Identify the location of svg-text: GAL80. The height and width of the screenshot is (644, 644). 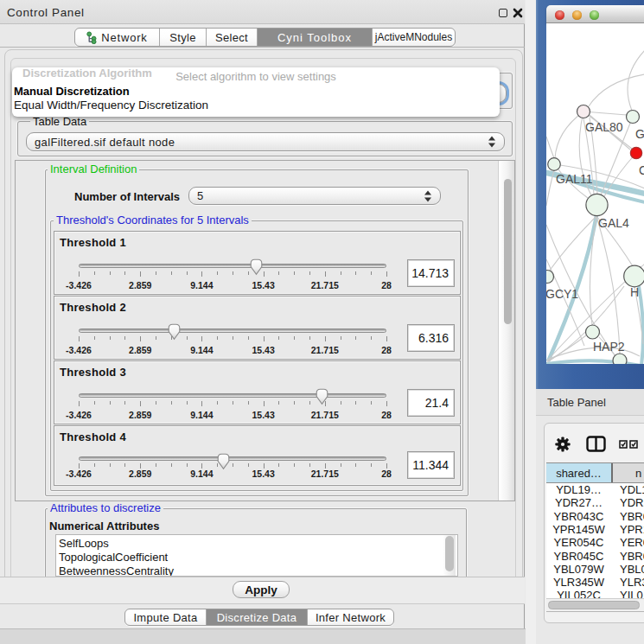
(604, 127).